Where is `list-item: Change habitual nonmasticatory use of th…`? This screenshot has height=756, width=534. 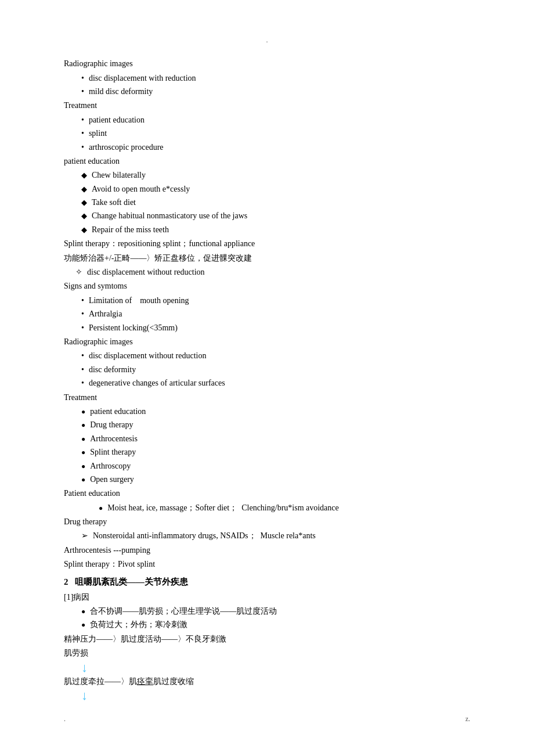
list-item: Change habitual nonmasticatory use of th… is located at coordinates (276, 216).